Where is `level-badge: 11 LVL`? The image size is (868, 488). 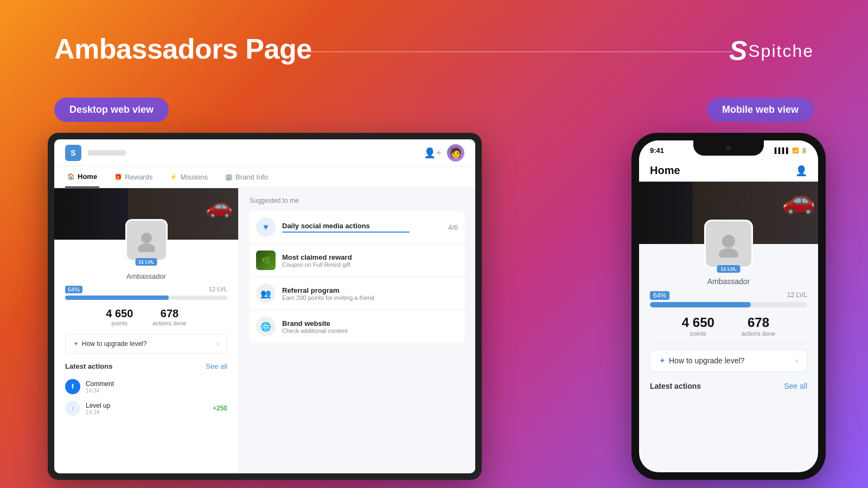
level-badge: 11 LVL is located at coordinates (146, 262).